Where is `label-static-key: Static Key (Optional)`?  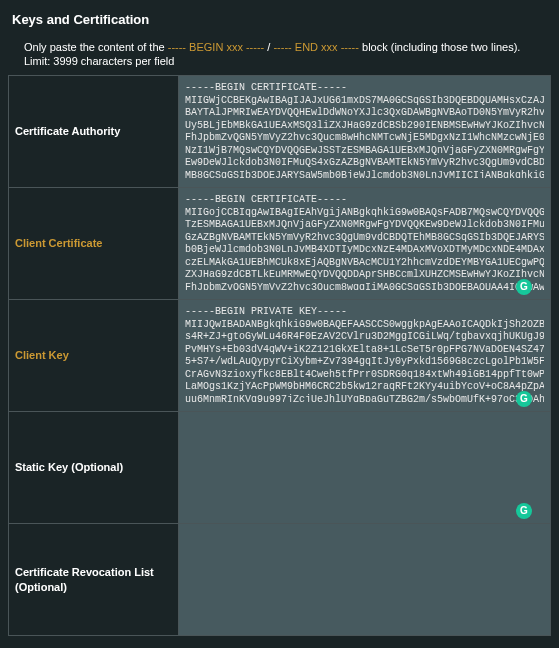
label-static-key: Static Key (Optional) is located at coordinates (94, 468).